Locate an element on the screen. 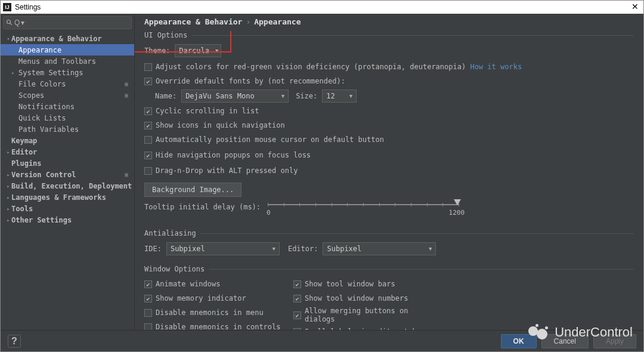 Image resolution: width=644 pixels, height=352 pixels. aa-ide-label: IDE: is located at coordinates (153, 249).